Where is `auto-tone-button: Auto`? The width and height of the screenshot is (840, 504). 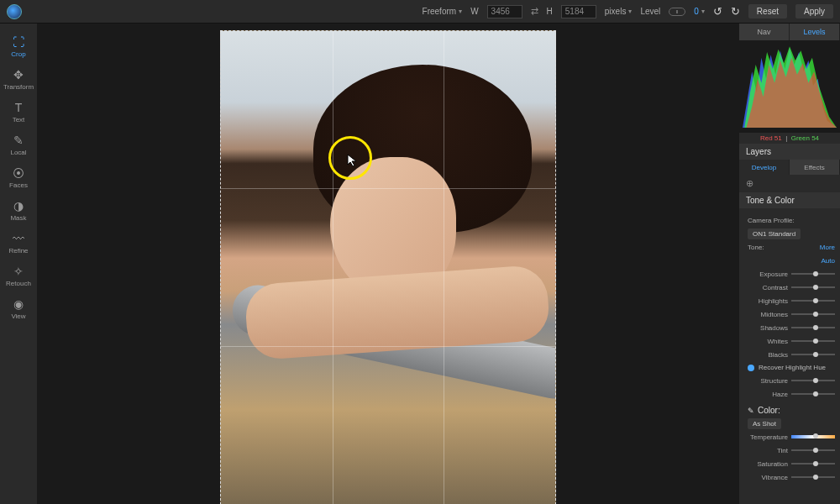 auto-tone-button: Auto is located at coordinates (828, 260).